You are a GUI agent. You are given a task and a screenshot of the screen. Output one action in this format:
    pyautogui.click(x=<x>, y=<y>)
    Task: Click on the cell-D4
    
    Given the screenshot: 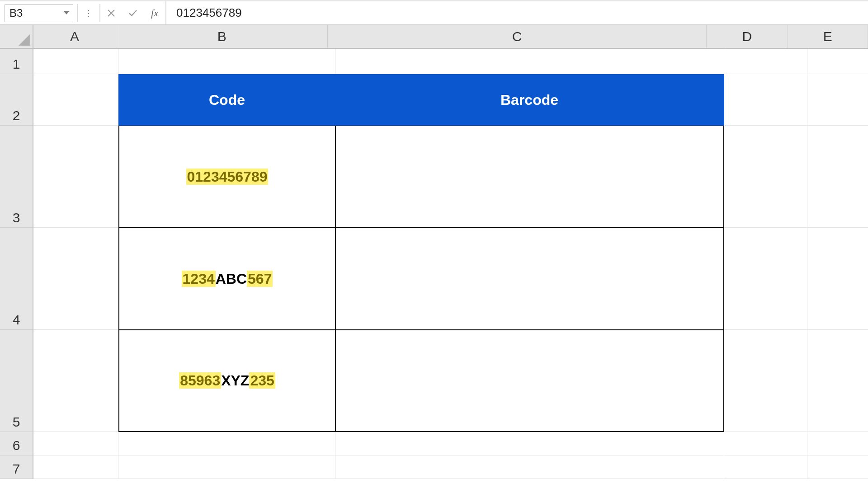 What is the action you would take?
    pyautogui.click(x=766, y=279)
    